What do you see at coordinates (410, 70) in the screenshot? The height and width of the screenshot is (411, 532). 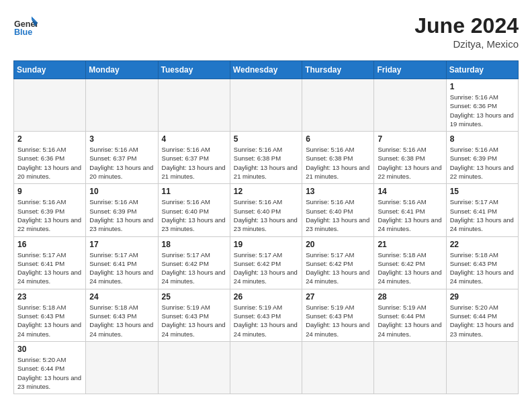 I see `header-friday: Friday` at bounding box center [410, 70].